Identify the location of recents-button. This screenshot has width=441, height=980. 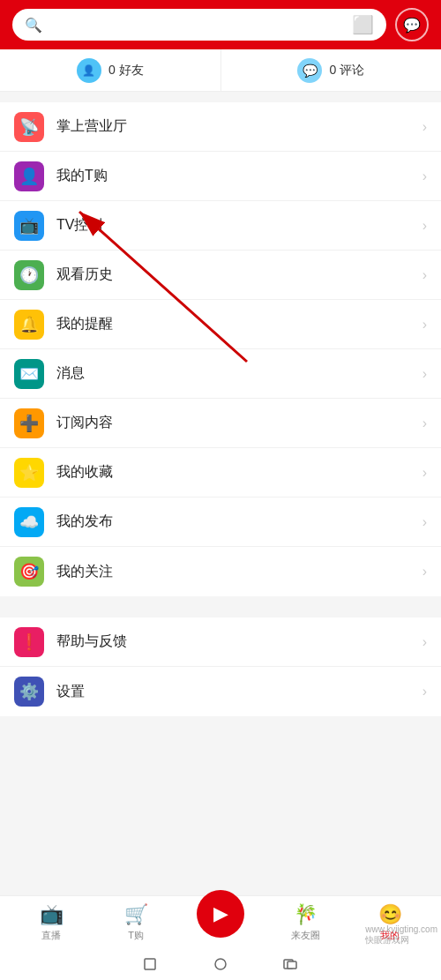
(291, 964).